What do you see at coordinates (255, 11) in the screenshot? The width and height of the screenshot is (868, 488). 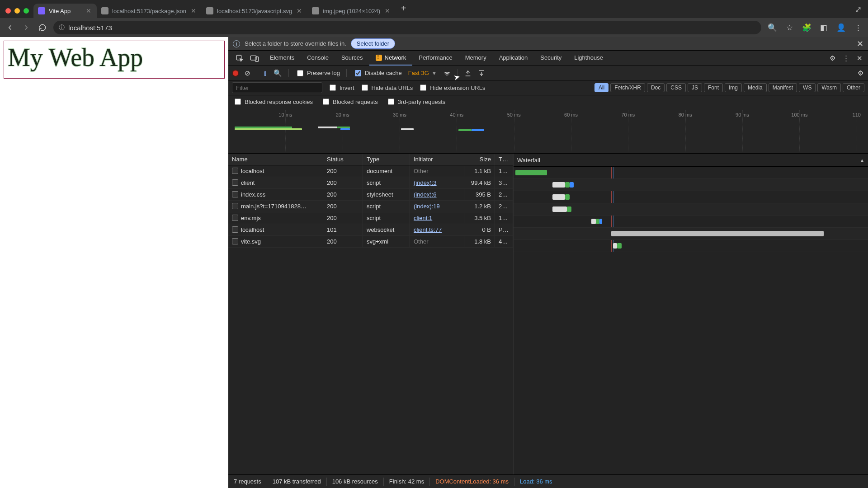 I see `browser-tab: localhost:5173/javascript.svg ✕` at bounding box center [255, 11].